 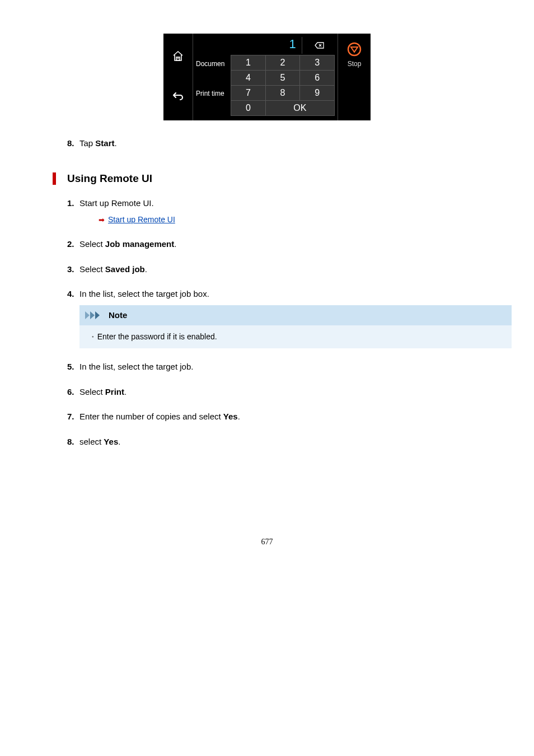 I want to click on step-text: Enter the number of copies and select Ye…, so click(x=273, y=417).